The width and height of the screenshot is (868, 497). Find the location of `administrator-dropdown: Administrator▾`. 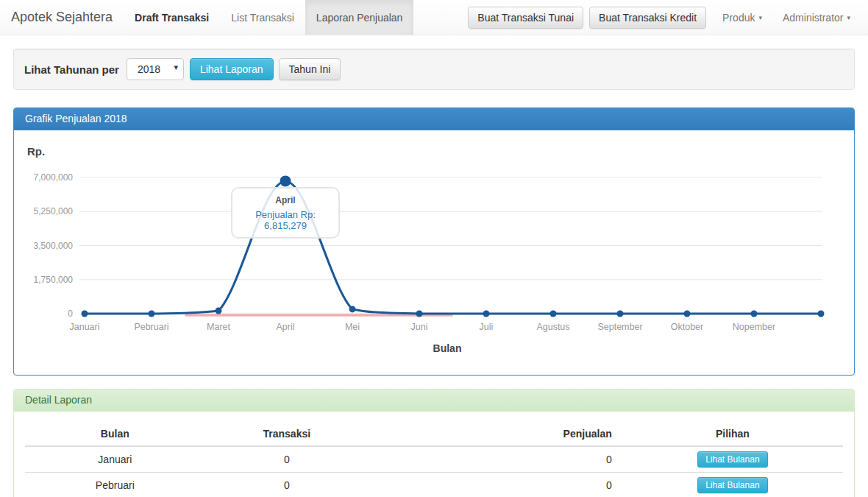

administrator-dropdown: Administrator▾ is located at coordinates (817, 18).